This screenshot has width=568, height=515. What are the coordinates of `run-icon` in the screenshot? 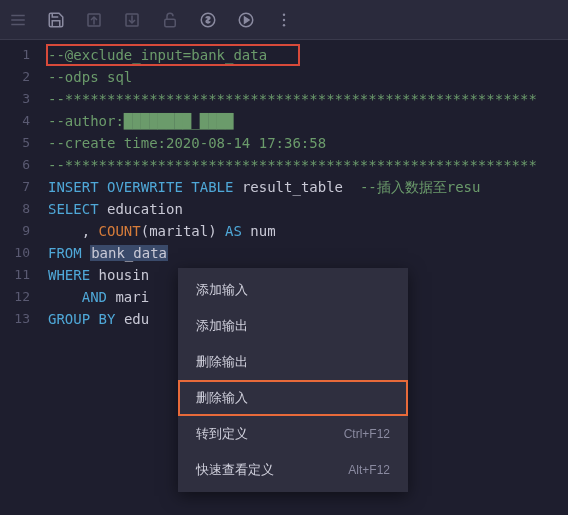 It's located at (246, 20).